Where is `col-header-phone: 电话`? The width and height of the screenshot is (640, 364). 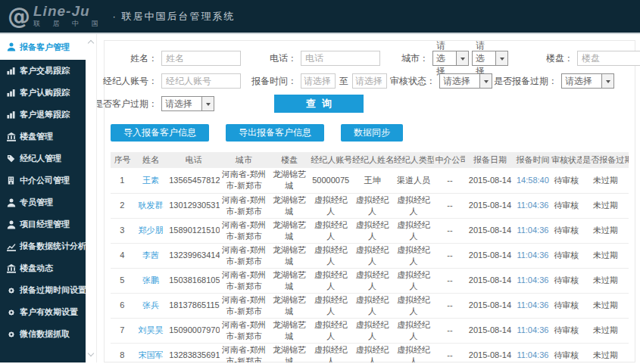
col-header-phone: 电话 is located at coordinates (193, 160).